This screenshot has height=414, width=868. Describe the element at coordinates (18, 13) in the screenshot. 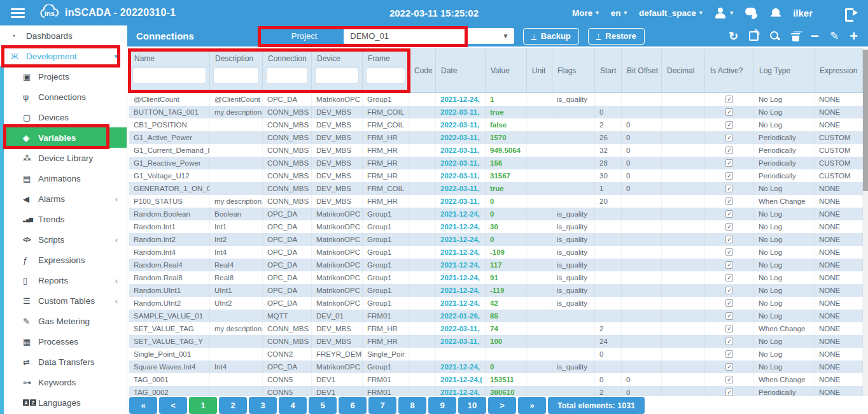

I see `menu-toggle-icon` at that location.